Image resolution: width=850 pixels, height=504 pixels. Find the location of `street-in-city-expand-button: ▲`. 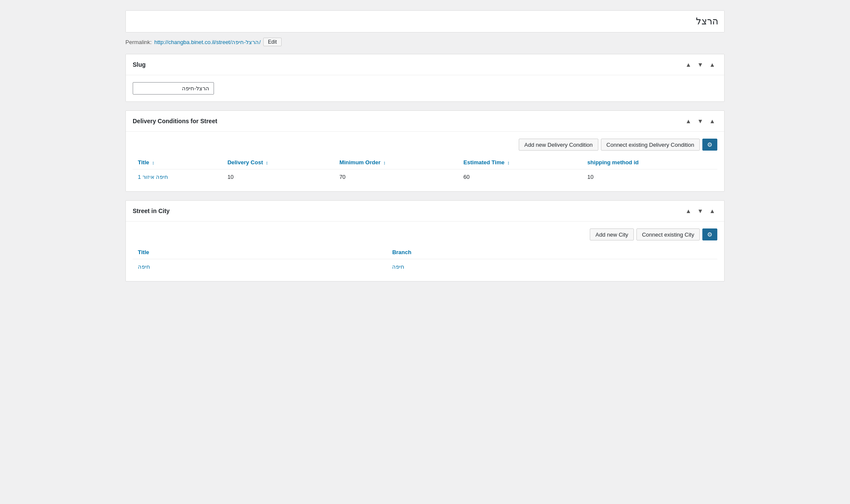

street-in-city-expand-button: ▲ is located at coordinates (712, 211).